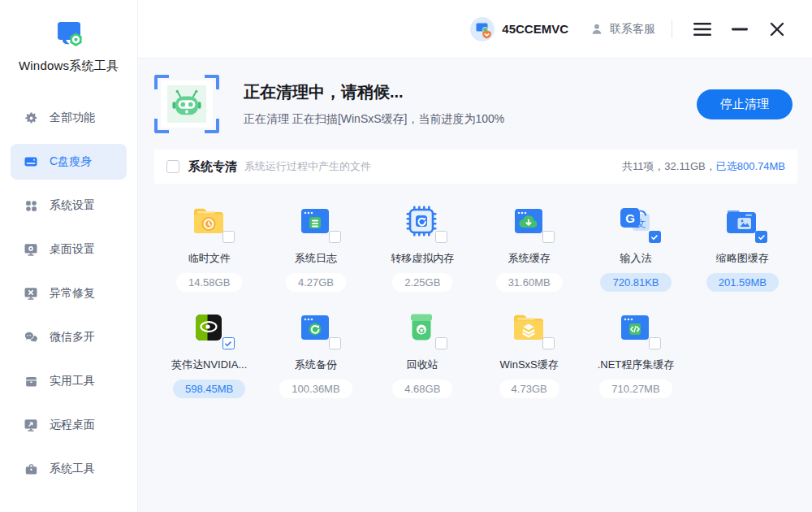  Describe the element at coordinates (702, 29) in the screenshot. I see `hamburger-icon` at that location.